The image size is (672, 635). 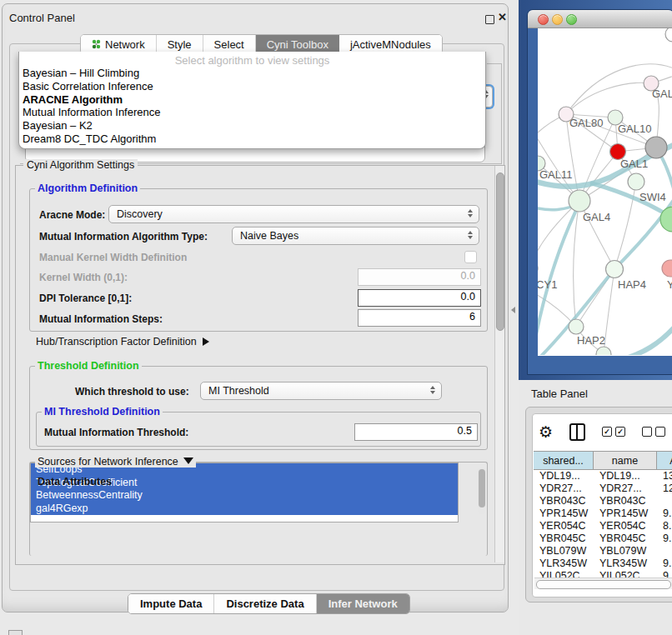 I want to click on node-label: GAL1, so click(x=634, y=163).